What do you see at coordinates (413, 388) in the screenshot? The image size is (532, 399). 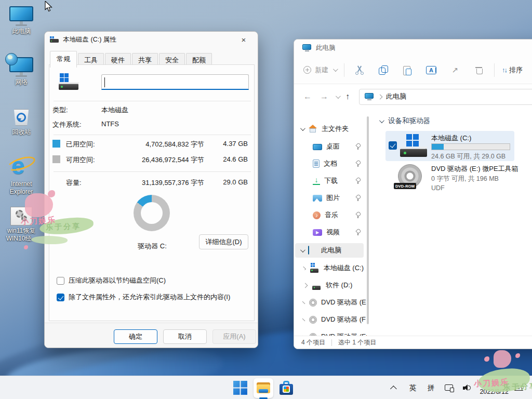 I see `ime-language-indicator: 英` at bounding box center [413, 388].